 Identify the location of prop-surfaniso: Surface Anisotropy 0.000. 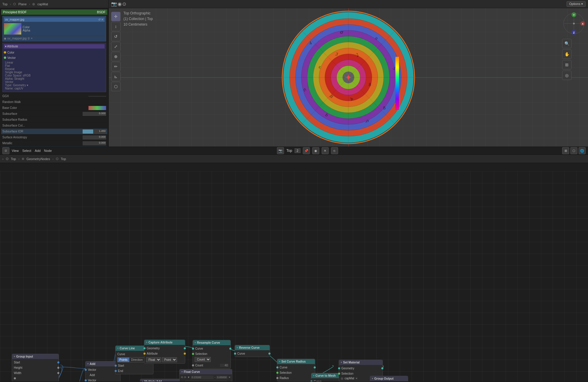
(54, 137).